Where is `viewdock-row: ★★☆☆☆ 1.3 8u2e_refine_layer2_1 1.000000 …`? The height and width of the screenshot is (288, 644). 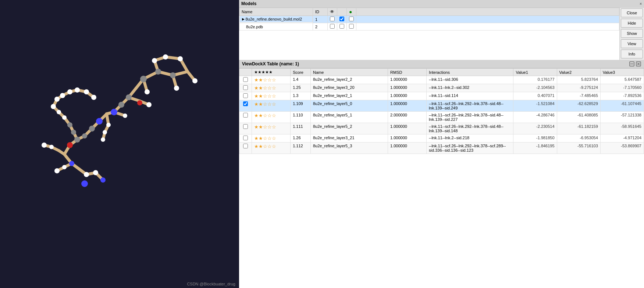 viewdock-row: ★★☆☆☆ 1.3 8u2e_refine_layer2_1 1.000000 … is located at coordinates (442, 96).